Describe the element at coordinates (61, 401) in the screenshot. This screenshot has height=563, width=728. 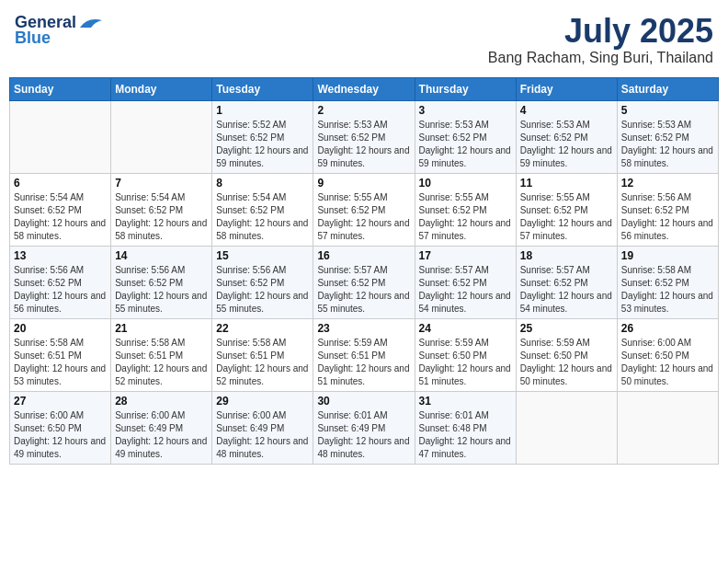
I see `day-number: 27` at that location.